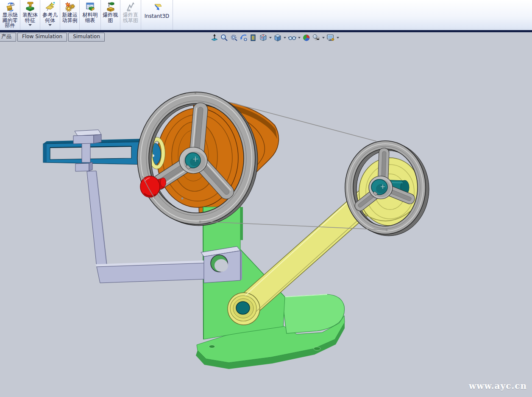 The image size is (532, 397). I want to click on button-label: 显示隐, so click(10, 15).